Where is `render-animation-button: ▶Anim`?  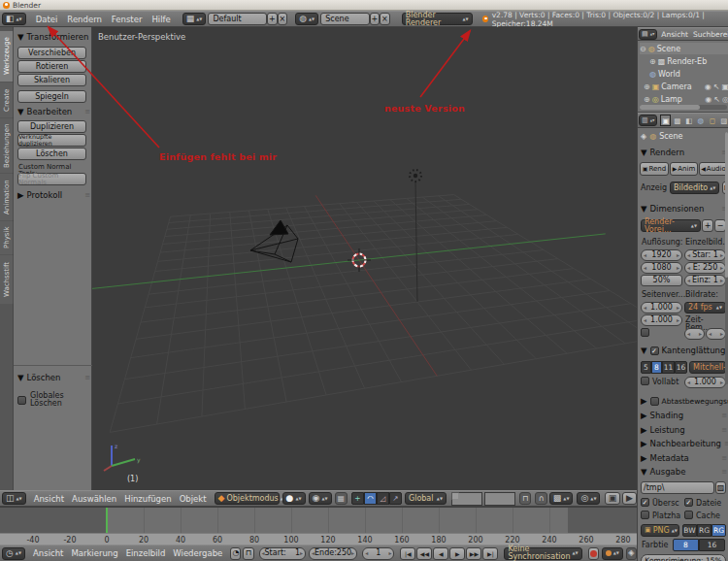 render-animation-button: ▶Anim is located at coordinates (683, 169).